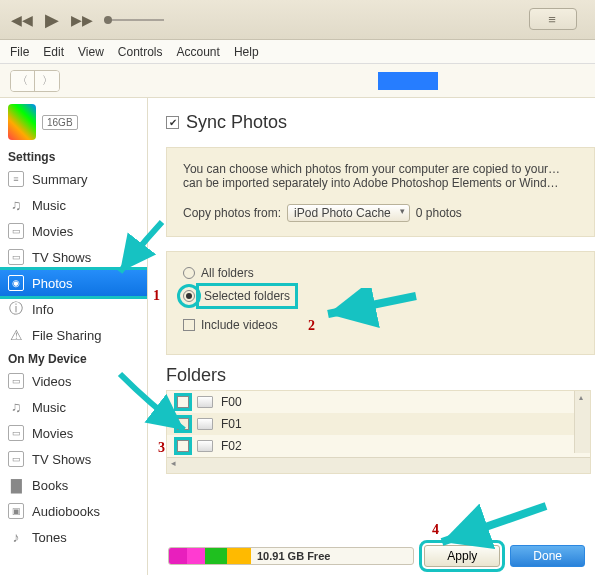 The height and width of the screenshot is (575, 595). Describe the element at coordinates (74, 309) in the screenshot. I see `sidebar-item-info: ⓘInfo` at that location.